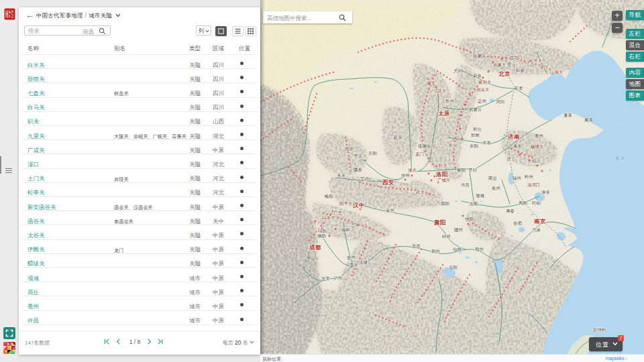 The image size is (644, 362). What do you see at coordinates (119, 49) in the screenshot?
I see `header-alias: 别名` at bounding box center [119, 49].